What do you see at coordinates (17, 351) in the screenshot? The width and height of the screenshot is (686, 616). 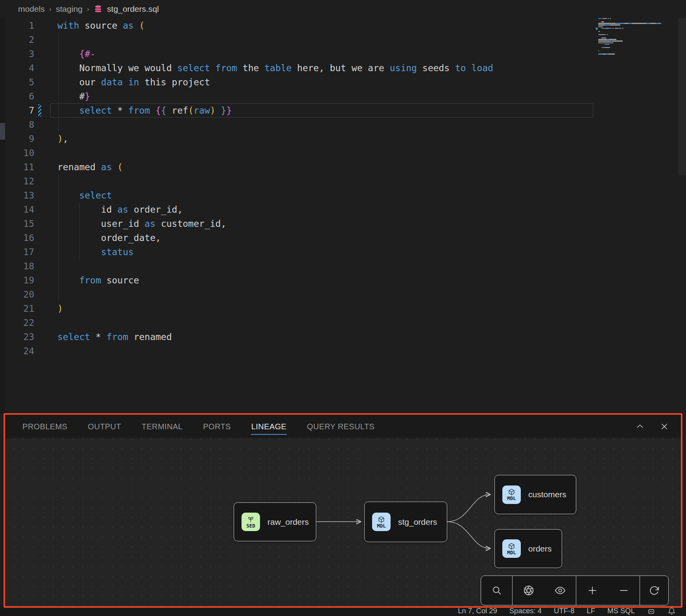 I see `line-number: 24` at bounding box center [17, 351].